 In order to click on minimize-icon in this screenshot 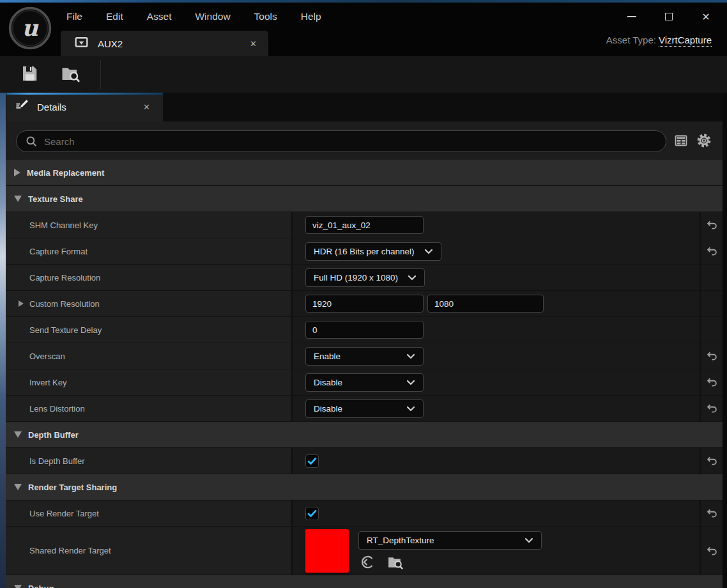, I will do `click(632, 17)`.